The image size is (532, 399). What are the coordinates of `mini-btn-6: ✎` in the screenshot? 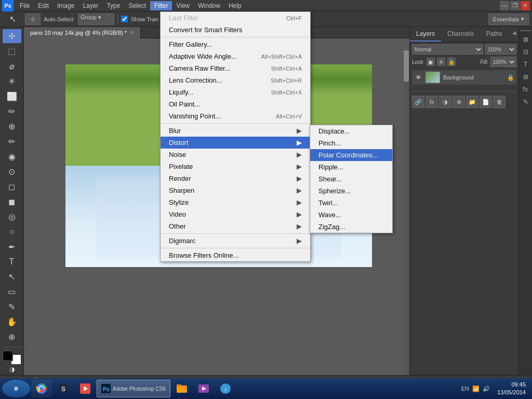 It's located at (526, 102).